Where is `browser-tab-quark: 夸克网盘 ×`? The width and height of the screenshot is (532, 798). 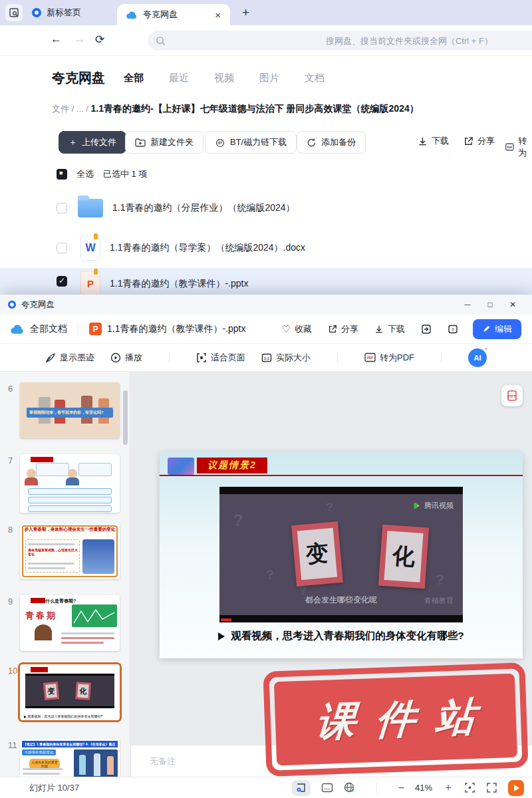
browser-tab-quark: 夸克网盘 × is located at coordinates (174, 15).